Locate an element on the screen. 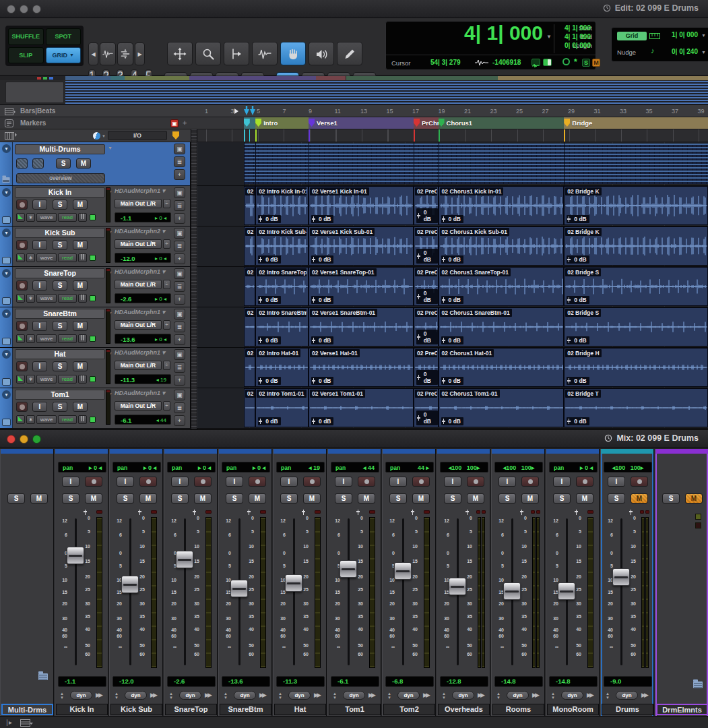 The width and height of the screenshot is (708, 728). track-name: Kick Sub is located at coordinates (60, 233).